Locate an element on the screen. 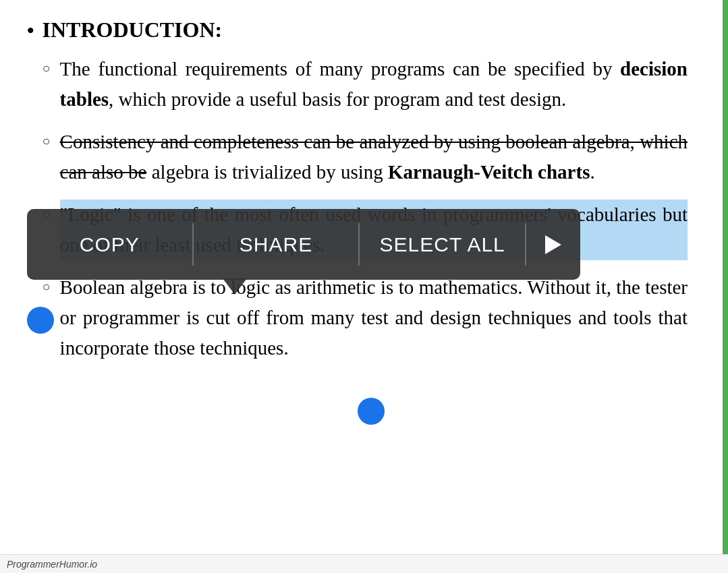 The width and height of the screenshot is (728, 573). toolbar-arrow is located at coordinates (235, 286).